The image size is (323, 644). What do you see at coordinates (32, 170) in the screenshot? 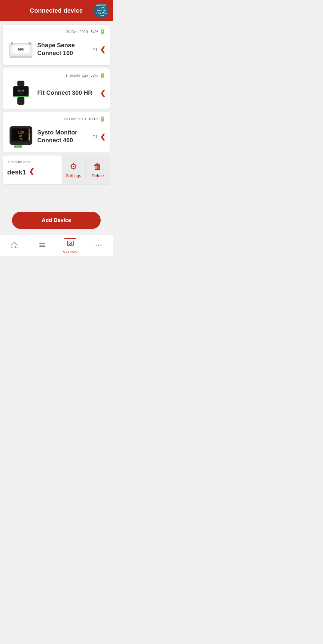
I see `device-card-desk1-left: 1 minute ago desk1 ❮` at bounding box center [32, 170].